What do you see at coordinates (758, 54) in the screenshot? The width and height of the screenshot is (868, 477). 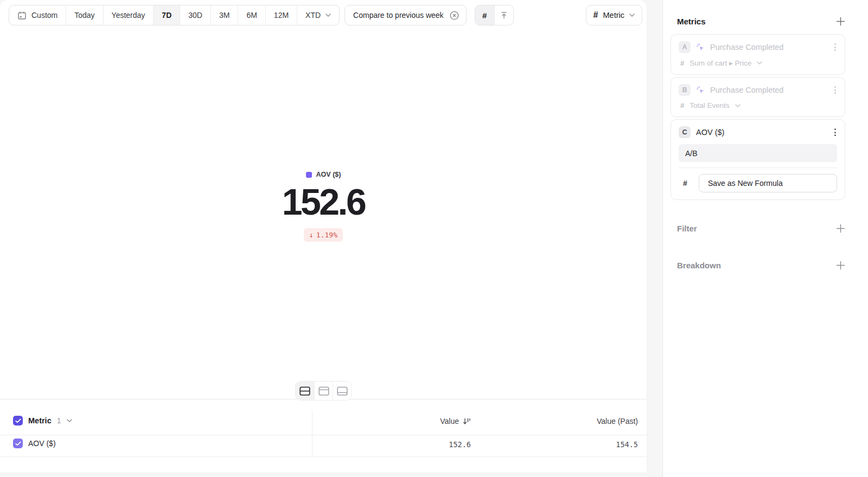 I see `metric-card-a: A Purchase Completed # Sum of cart ▸ Pri…` at bounding box center [758, 54].